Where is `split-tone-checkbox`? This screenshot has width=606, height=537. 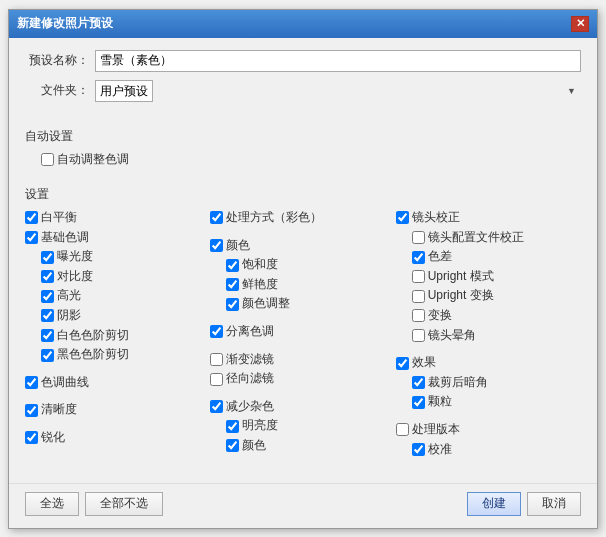 split-tone-checkbox is located at coordinates (216, 332).